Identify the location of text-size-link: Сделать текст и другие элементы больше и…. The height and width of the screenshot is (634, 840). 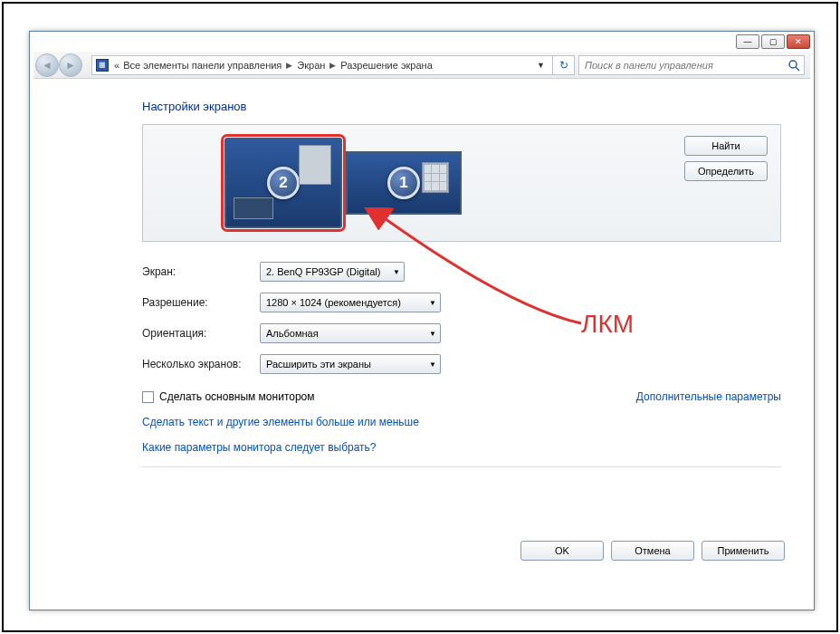
(462, 422).